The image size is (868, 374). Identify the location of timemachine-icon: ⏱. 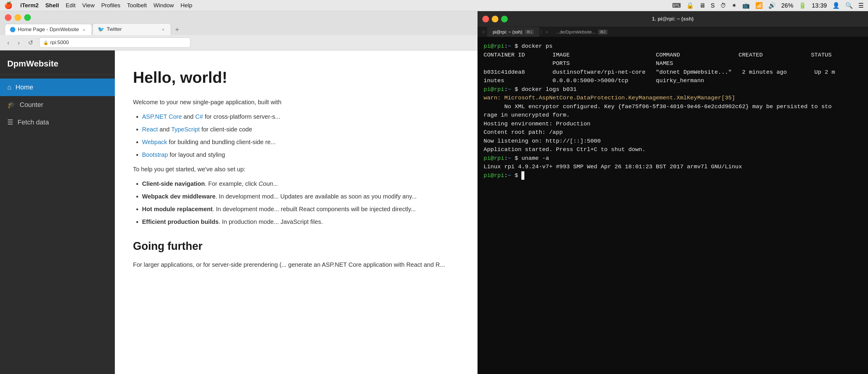
(723, 5).